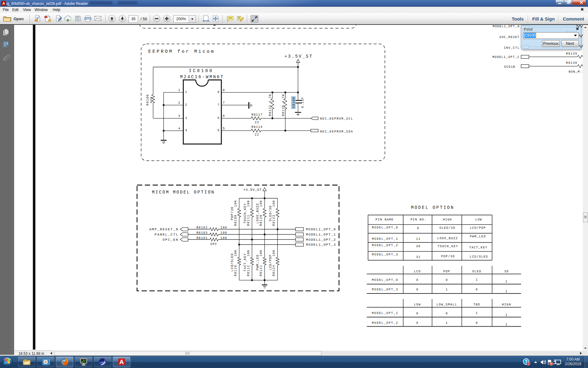 This screenshot has height=368, width=588. Describe the element at coordinates (257, 115) in the screenshot. I see `svg-text: R8117` at that location.